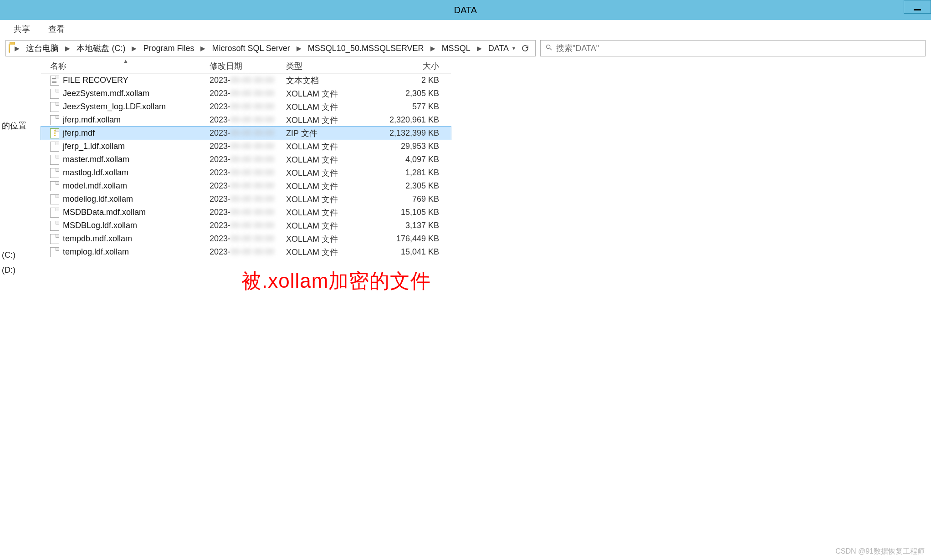 This screenshot has width=931, height=560. I want to click on cell-size: 4,097 KB, so click(404, 159).